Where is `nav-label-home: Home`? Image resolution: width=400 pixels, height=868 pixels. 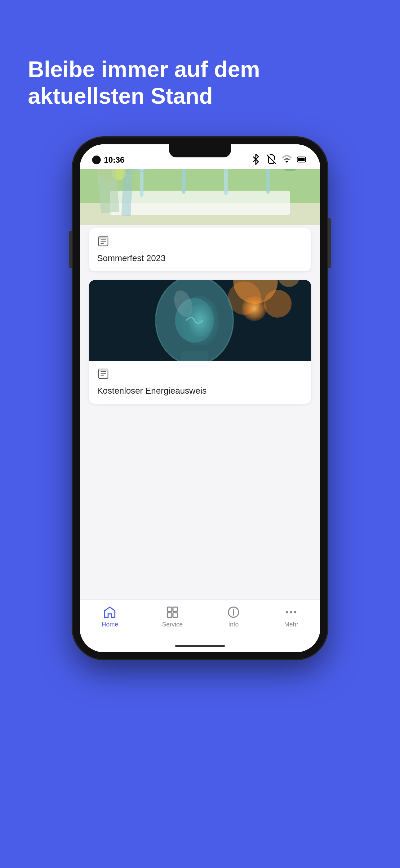 nav-label-home: Home is located at coordinates (110, 625).